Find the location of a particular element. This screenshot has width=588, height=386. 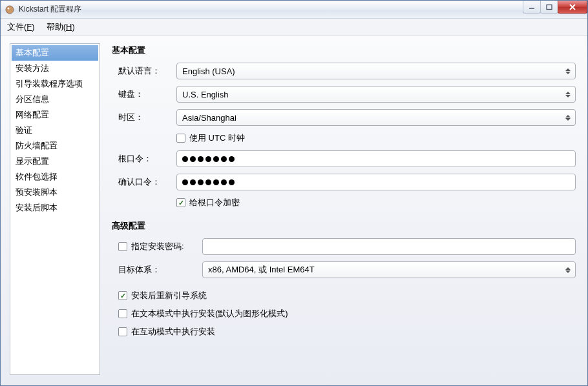

check-textmode-label: 在文本模式中执行安装(默认为图形化模式) is located at coordinates (209, 314).